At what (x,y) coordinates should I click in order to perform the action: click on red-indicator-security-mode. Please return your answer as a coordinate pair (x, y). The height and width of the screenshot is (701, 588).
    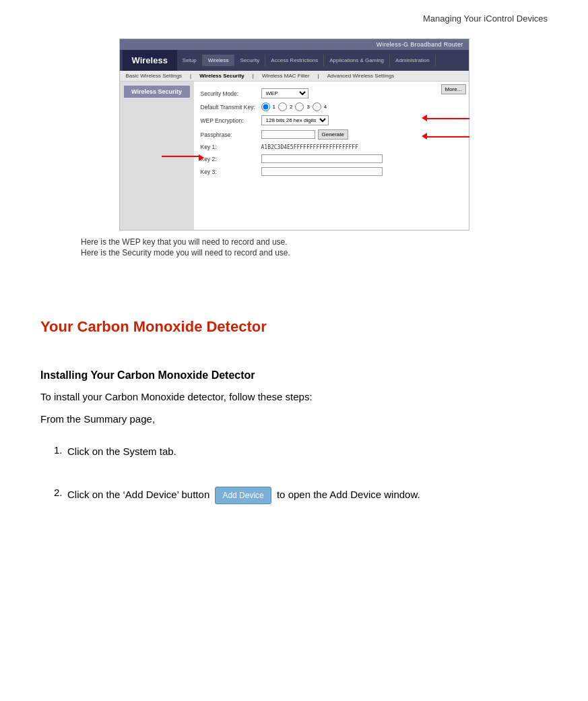
    Looking at the image, I should click on (447, 119).